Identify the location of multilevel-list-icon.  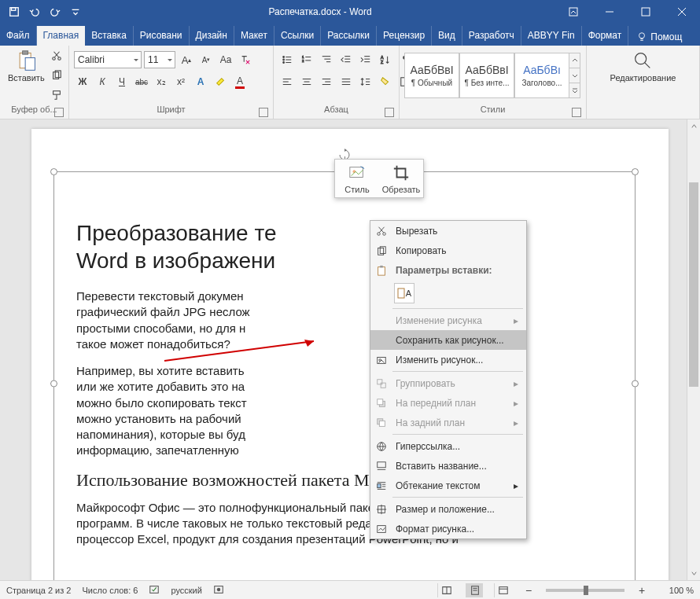
(326, 60).